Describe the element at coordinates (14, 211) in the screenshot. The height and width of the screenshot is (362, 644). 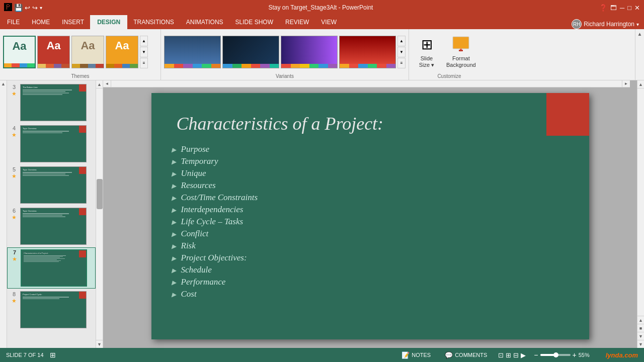
I see `slide-number-6: 6` at that location.